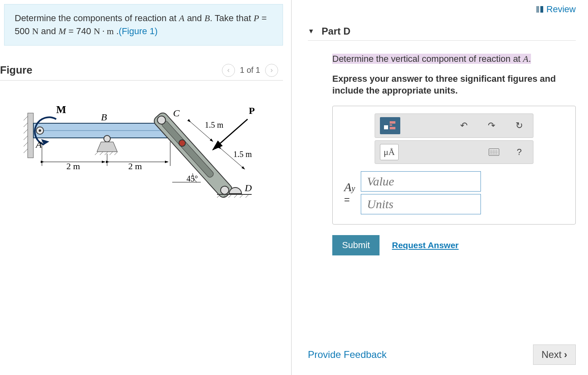 This screenshot has height=375, width=588. I want to click on reset-button: ↻, so click(519, 126).